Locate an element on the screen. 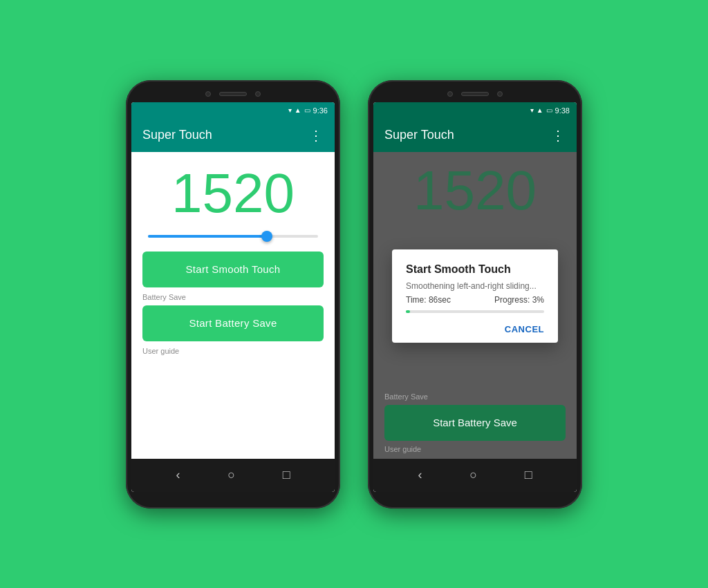  speaker is located at coordinates (233, 94).